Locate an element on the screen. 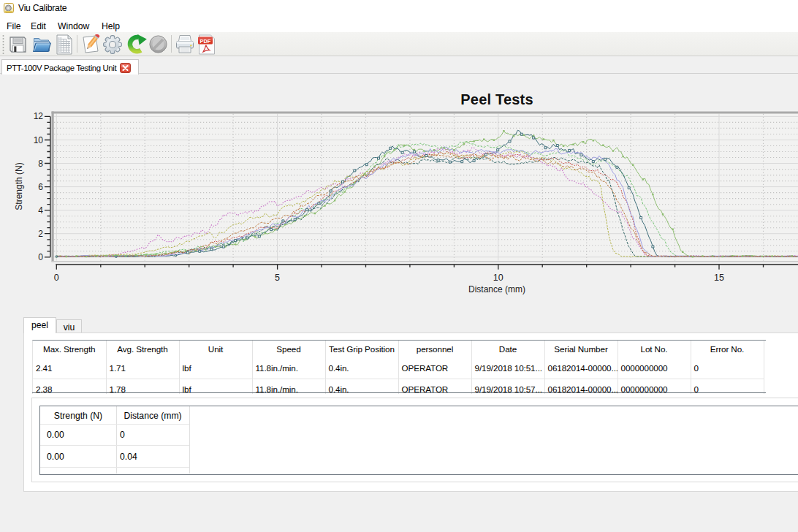  svg-text: 5 is located at coordinates (278, 278).